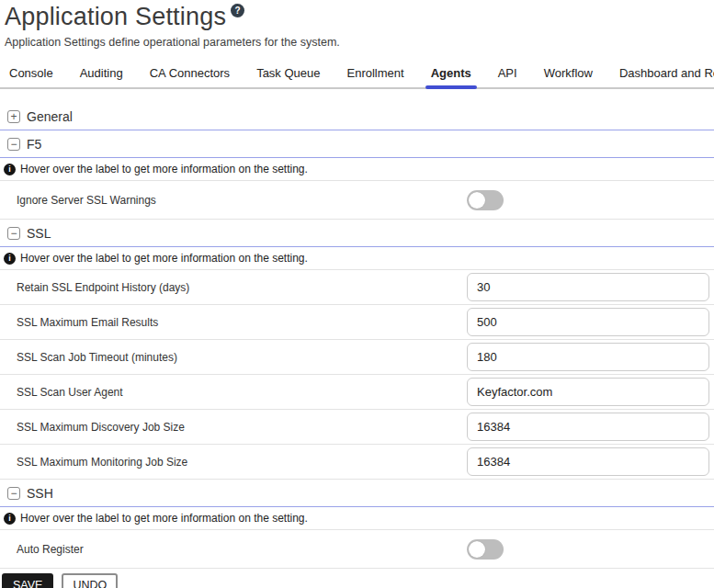  Describe the element at coordinates (242, 427) in the screenshot. I see `setting-label: SSL Maximum Discovery Job Size` at that location.